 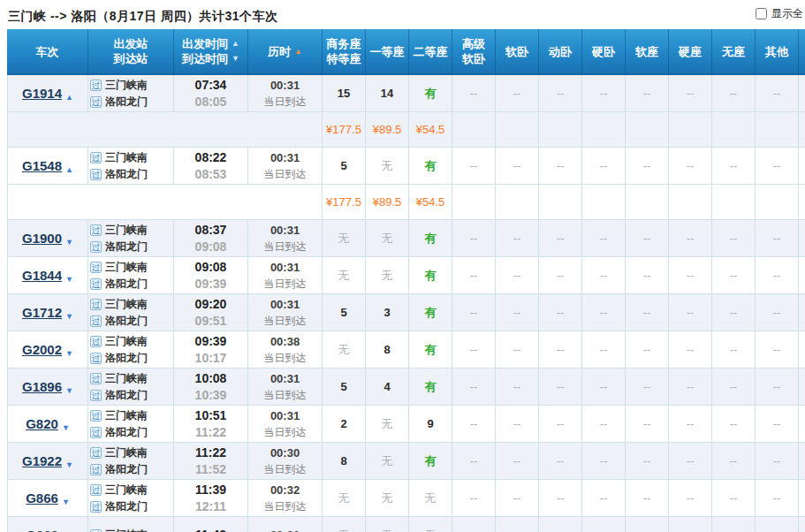 What do you see at coordinates (210, 507) in the screenshot?
I see `arrival-time: 12:11` at bounding box center [210, 507].